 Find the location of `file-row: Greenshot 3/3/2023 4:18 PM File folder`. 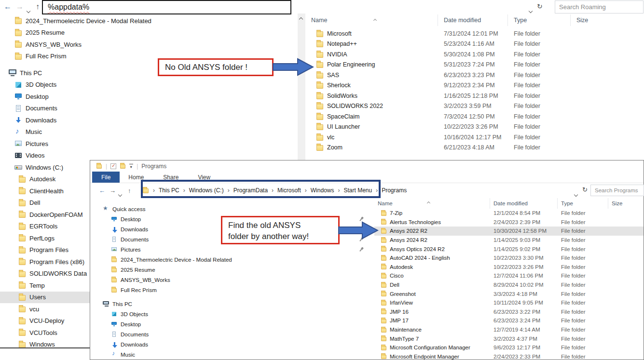

file-row: Greenshot 3/3/2023 4:18 PM File folder is located at coordinates (509, 294).